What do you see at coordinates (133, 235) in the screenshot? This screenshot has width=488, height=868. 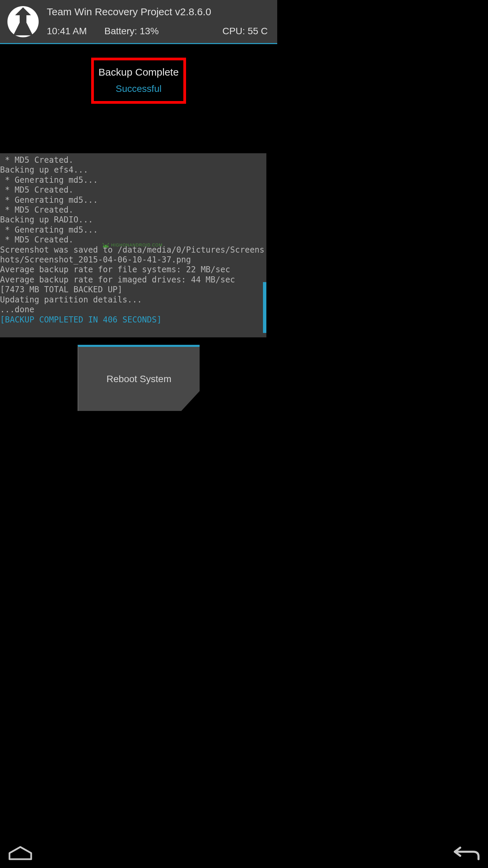 I see `console-text: * MD5 Created. Backing up efs4... * Gene…` at bounding box center [133, 235].